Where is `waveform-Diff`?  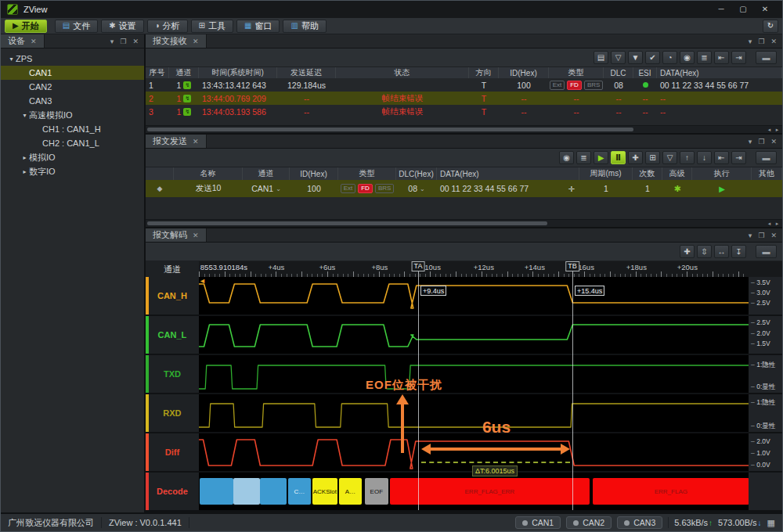 waveform-Diff is located at coordinates (474, 452).